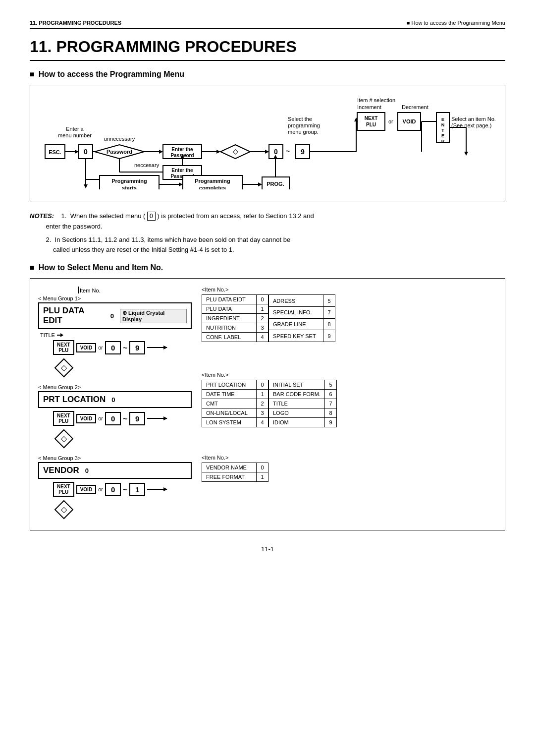 This screenshot has width=535, height=756. Describe the element at coordinates (297, 385) in the screenshot. I see `prt-row-r0-name: INITIAL SET` at that location.